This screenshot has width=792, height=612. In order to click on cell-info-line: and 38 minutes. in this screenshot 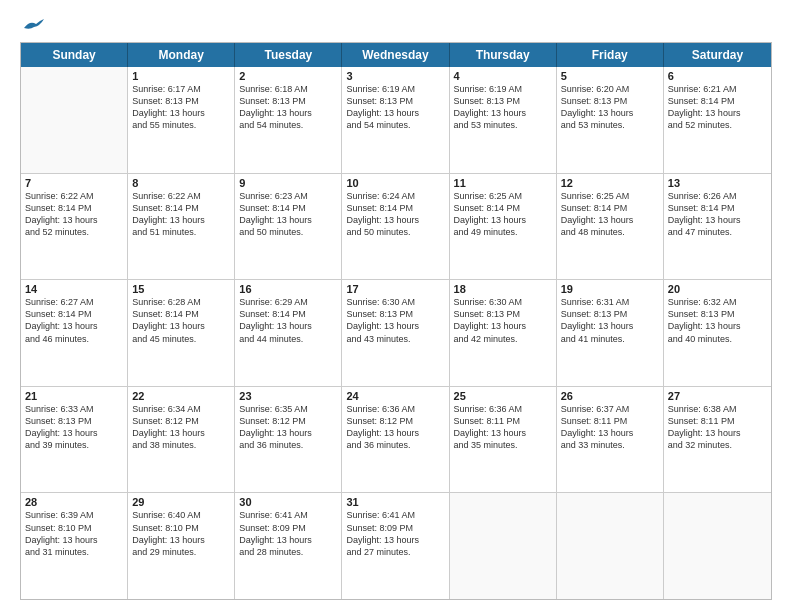, I will do `click(181, 445)`.